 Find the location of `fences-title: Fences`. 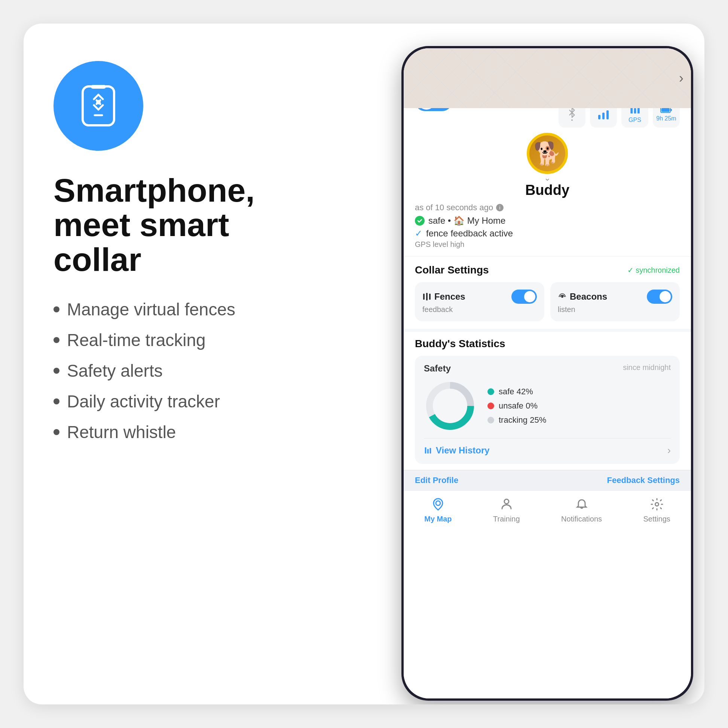

fences-title: Fences is located at coordinates (444, 297).